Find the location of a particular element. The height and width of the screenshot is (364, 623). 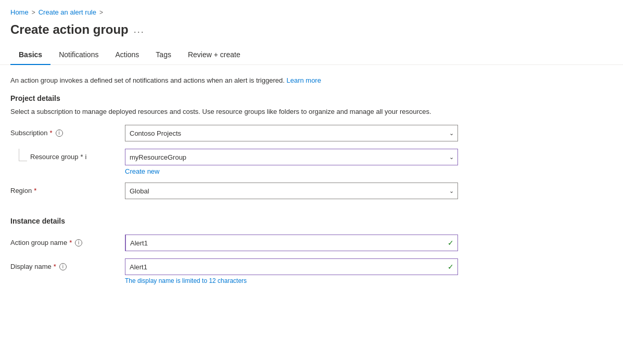

display-name-input is located at coordinates (291, 267).